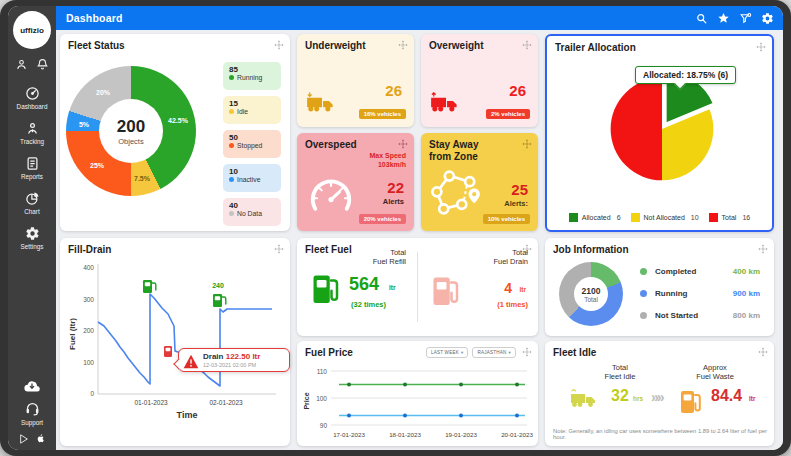 This screenshot has width=791, height=456. What do you see at coordinates (175, 342) in the screenshot?
I see `fill-drain-chart: 400 300 200 100 0 01-01-2023 02-01-2023 …` at bounding box center [175, 342].